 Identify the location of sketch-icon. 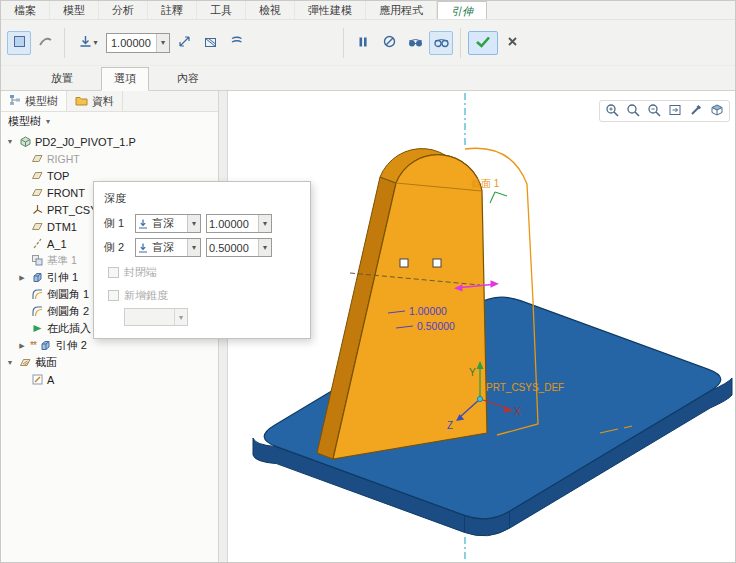
(37, 380).